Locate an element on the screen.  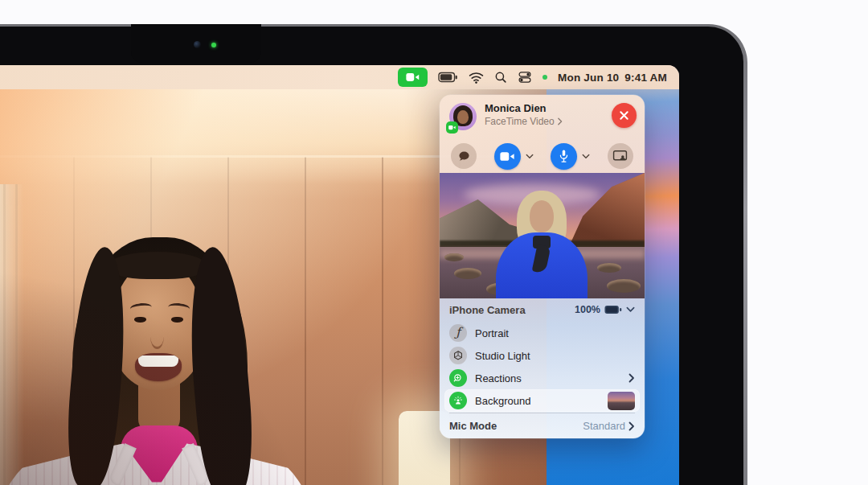
mic-mode-value-group: Standard is located at coordinates (609, 426).